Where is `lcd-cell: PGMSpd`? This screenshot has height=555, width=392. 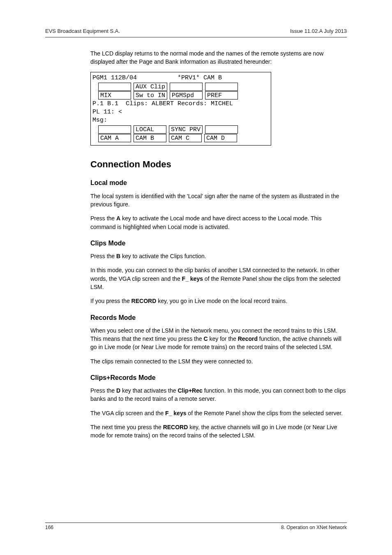 lcd-cell: PGMSpd is located at coordinates (186, 95).